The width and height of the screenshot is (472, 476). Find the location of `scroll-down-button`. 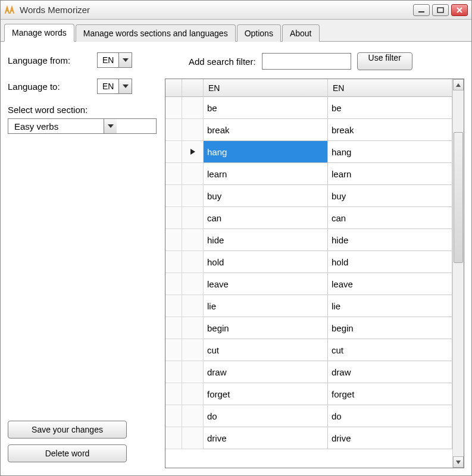

scroll-down-button is located at coordinates (458, 462).